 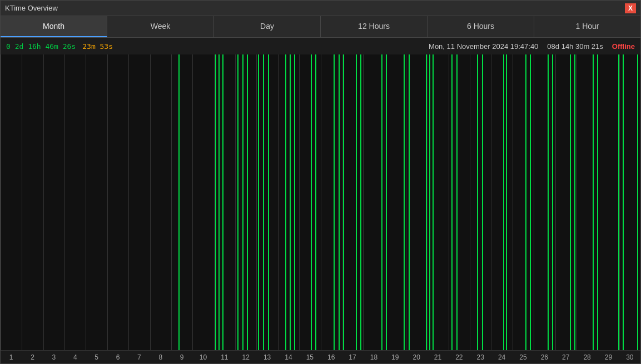 I want to click on tab-week: Week, so click(x=161, y=27).